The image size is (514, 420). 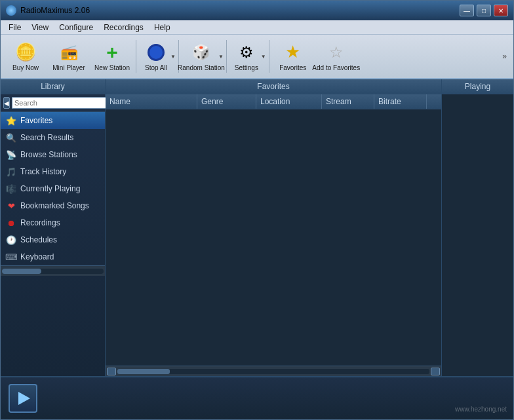 What do you see at coordinates (173, 56) in the screenshot?
I see `stop-all-dropdown: ▼` at bounding box center [173, 56].